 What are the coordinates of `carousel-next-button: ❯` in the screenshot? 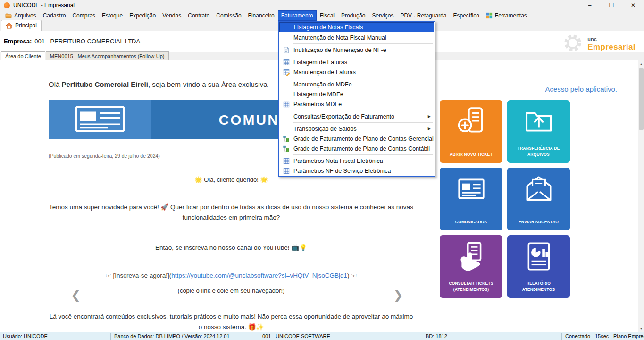 It's located at (398, 296).